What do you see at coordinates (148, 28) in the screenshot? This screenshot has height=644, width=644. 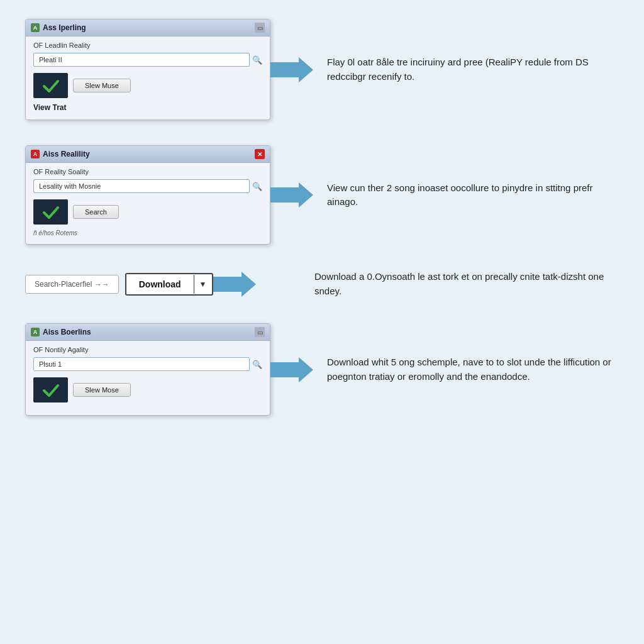 I see `dialog-1-titlebar: A Ass Iperling ▭` at bounding box center [148, 28].